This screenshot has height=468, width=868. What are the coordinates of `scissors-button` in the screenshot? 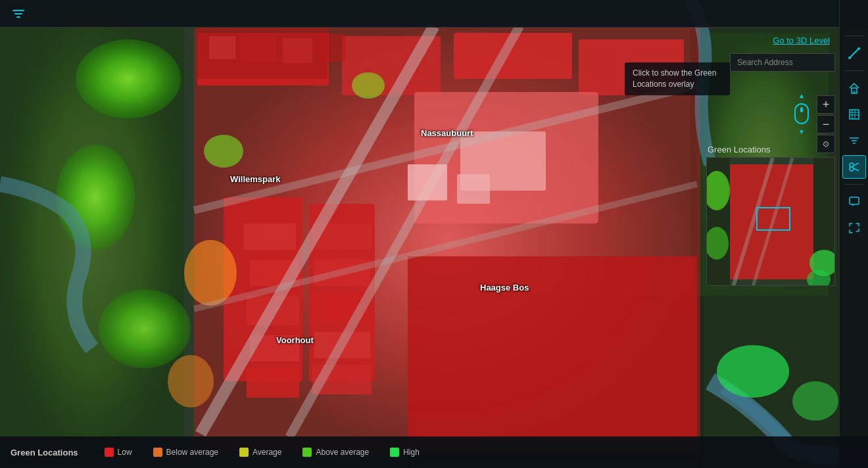 It's located at (854, 167).